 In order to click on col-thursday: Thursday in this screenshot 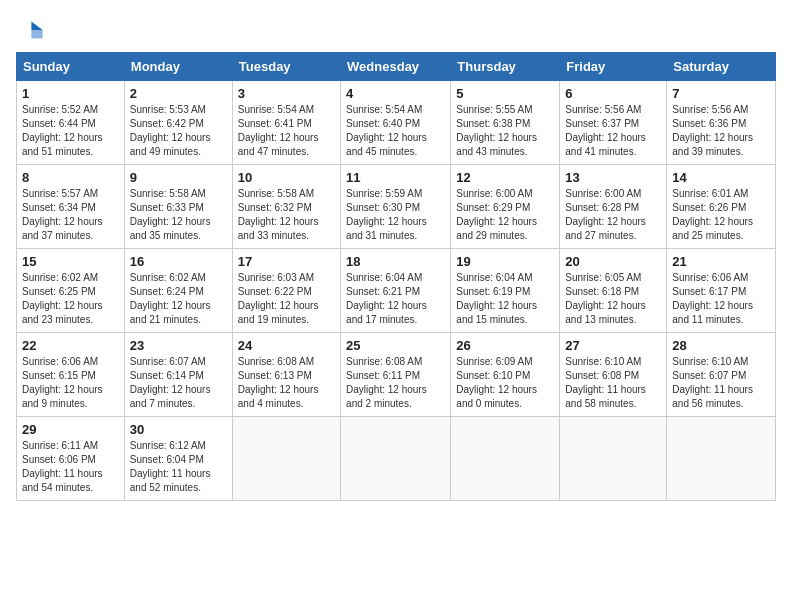, I will do `click(506, 67)`.